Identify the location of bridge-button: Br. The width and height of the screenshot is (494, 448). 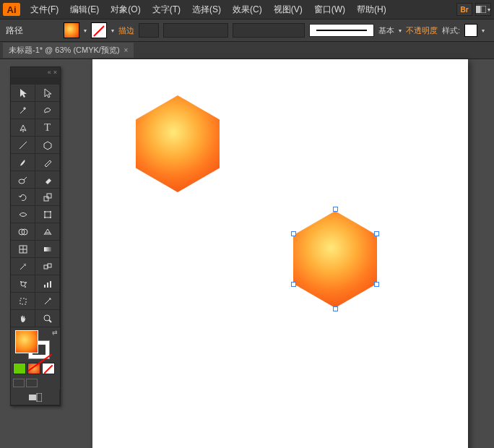
(464, 9).